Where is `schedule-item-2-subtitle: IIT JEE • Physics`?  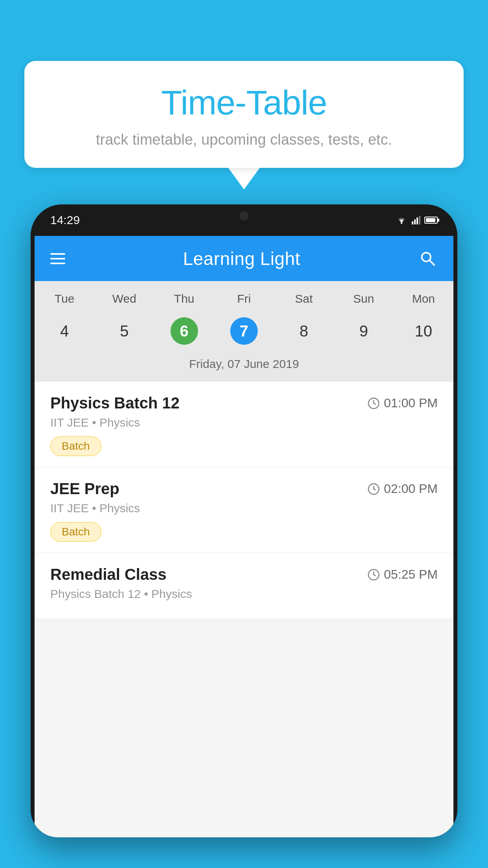
schedule-item-2-subtitle: IIT JEE • Physics is located at coordinates (244, 508).